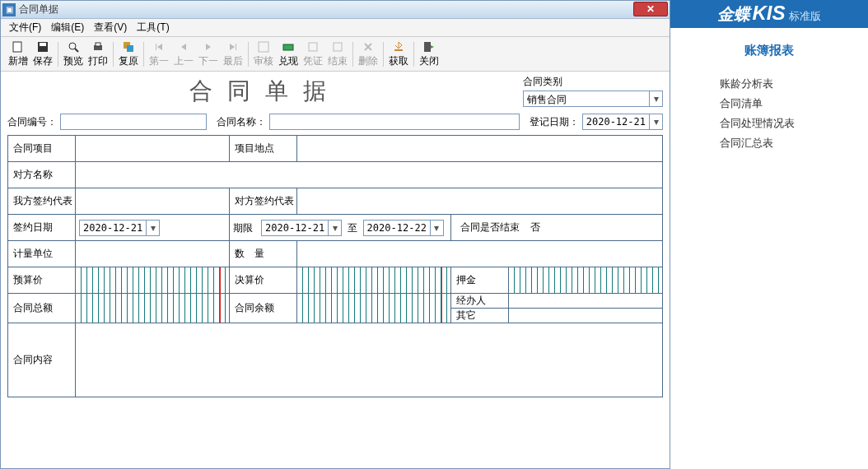 The height and width of the screenshot is (469, 868). I want to click on reg-date-label: 登记日期：, so click(554, 122).